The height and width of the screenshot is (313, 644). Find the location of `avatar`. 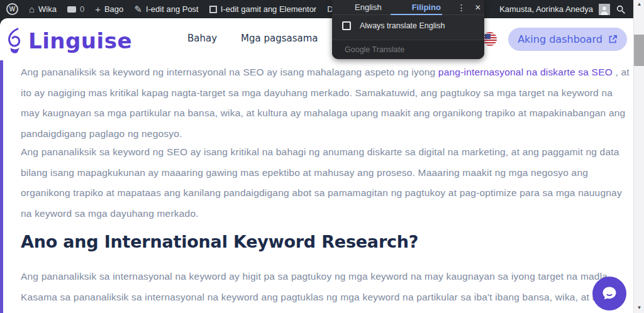

avatar is located at coordinates (604, 9).